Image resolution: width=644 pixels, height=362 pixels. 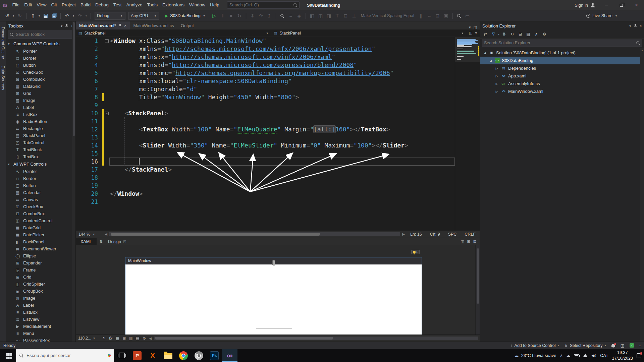 What do you see at coordinates (265, 105) in the screenshot?
I see `code-line-9: 9` at bounding box center [265, 105].